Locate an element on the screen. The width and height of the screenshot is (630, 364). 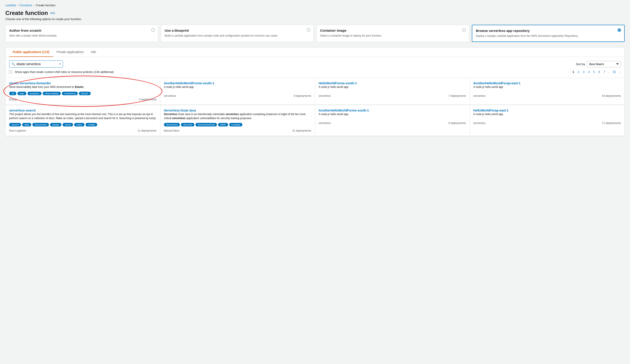
page-info-link: Info is located at coordinates (53, 13).